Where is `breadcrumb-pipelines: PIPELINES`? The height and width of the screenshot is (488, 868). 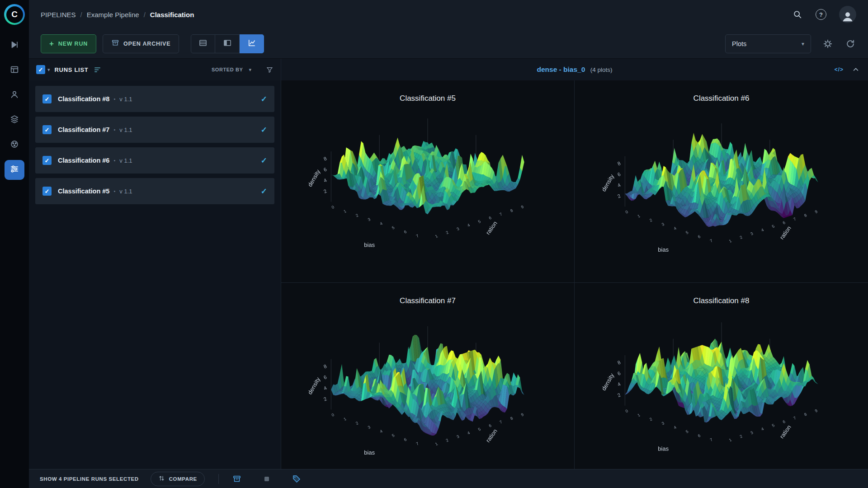 breadcrumb-pipelines: PIPELINES is located at coordinates (58, 14).